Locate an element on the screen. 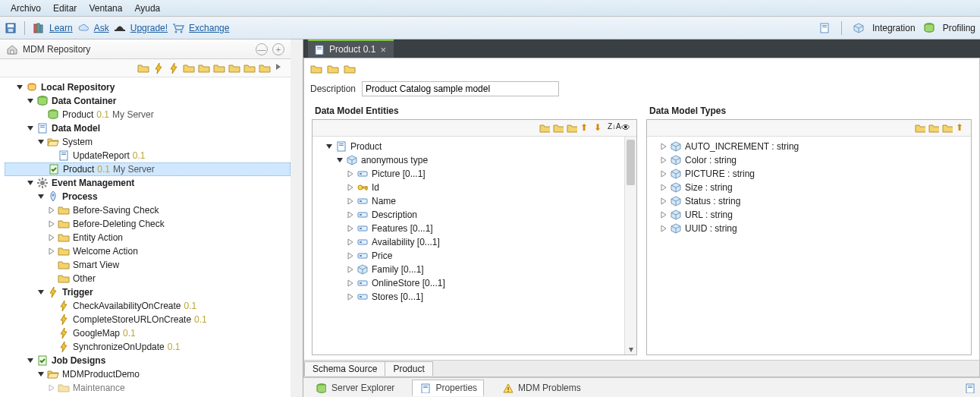  maximize-view-button: + is located at coordinates (278, 49).